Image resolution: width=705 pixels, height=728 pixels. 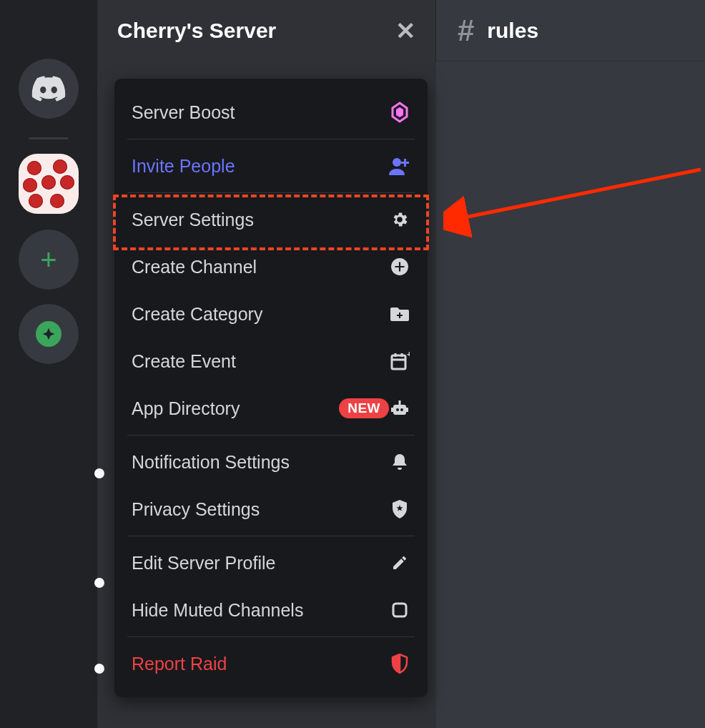 What do you see at coordinates (267, 31) in the screenshot?
I see `server-name-header: Cherry's Server ✕` at bounding box center [267, 31].